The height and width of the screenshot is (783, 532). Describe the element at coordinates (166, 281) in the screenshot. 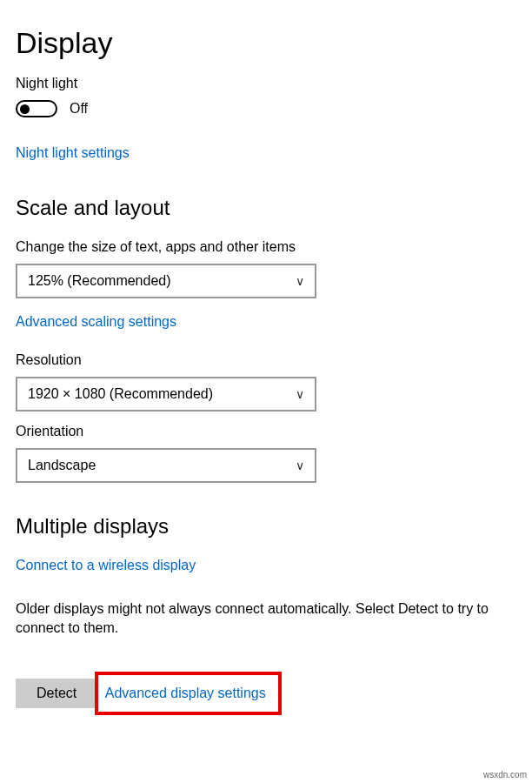

I see `text-size-dropdown: 125% (Recommended) ∨` at that location.